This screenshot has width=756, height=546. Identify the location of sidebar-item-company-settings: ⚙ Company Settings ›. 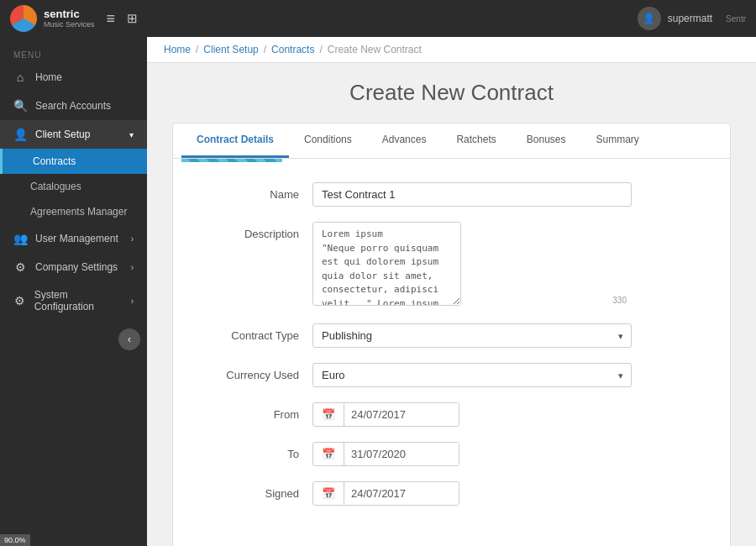
(74, 267).